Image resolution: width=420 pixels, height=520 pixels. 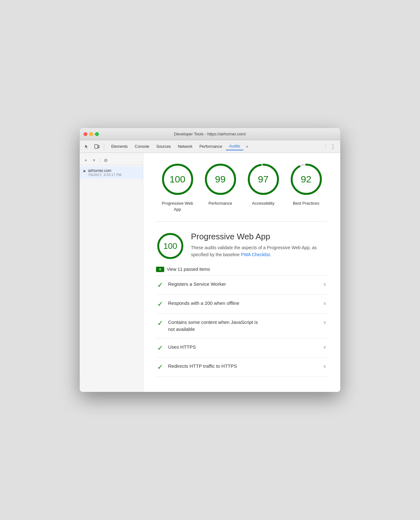 I want to click on window-title: Developer Tools - https://airhorner.com/, so click(x=210, y=134).